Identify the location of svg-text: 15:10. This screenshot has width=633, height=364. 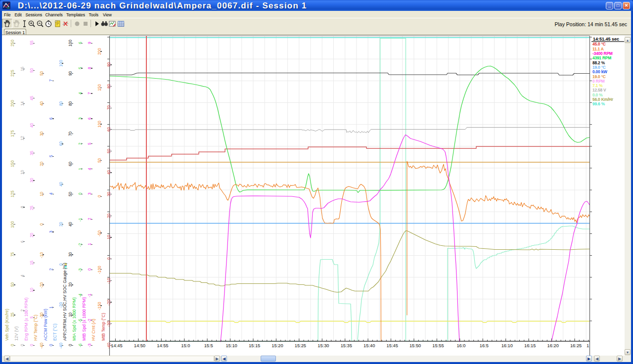
(231, 346).